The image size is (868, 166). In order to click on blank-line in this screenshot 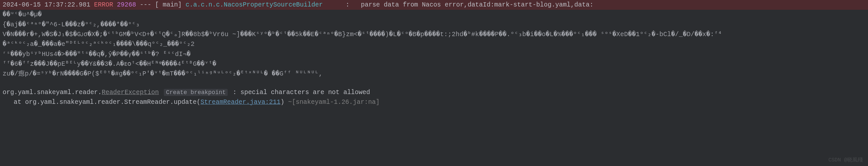, I will do `click(434, 84)`.